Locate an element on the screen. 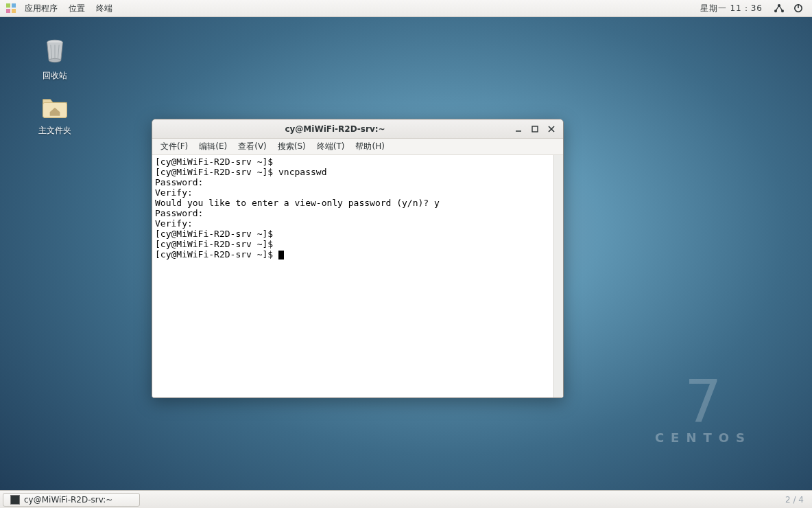 The image size is (812, 508). wallpaper-logo-word: CENTOS is located at coordinates (704, 438).